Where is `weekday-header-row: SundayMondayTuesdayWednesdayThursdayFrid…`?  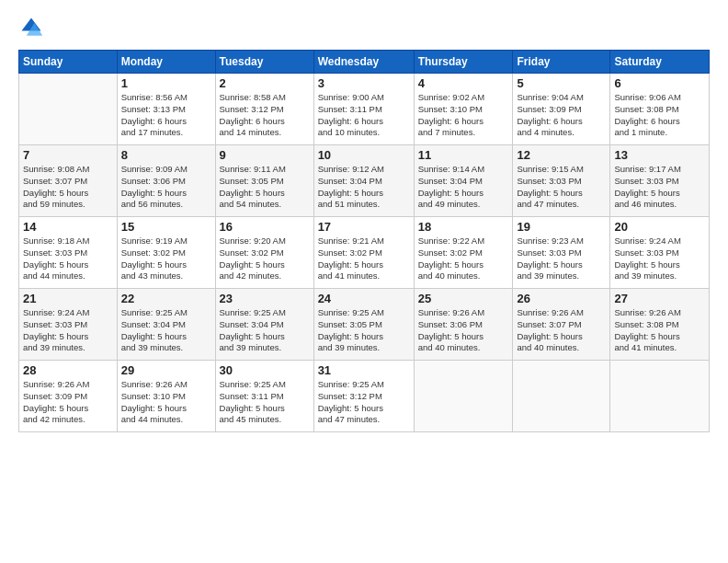 weekday-header-row: SundayMondayTuesdayWednesdayThursdayFrid… is located at coordinates (364, 63).